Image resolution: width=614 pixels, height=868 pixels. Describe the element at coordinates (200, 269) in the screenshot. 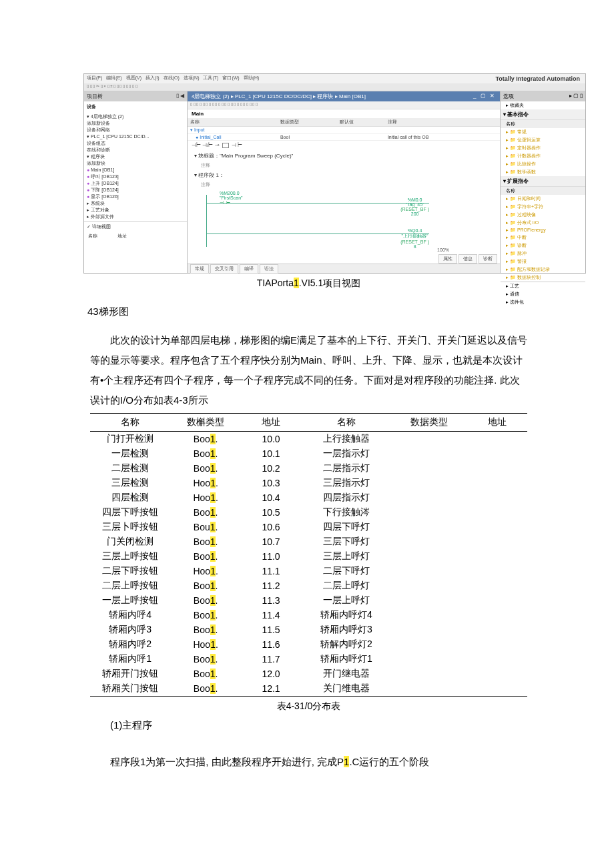

I see `tab-general: 常规` at that location.